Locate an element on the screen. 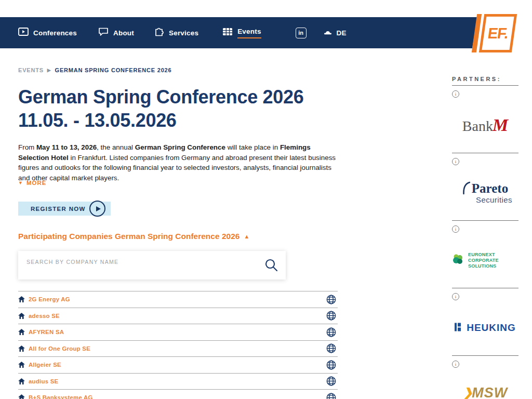 This screenshot has width=532, height=399. partners-heading: PARTNERS: is located at coordinates (485, 79).